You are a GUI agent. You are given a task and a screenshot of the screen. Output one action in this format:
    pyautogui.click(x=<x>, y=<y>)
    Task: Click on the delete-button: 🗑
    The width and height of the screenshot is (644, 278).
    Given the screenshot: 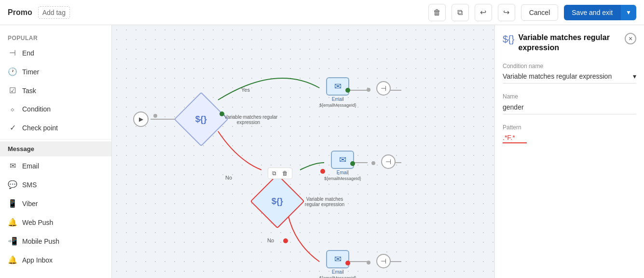 What is the action you would take?
    pyautogui.click(x=437, y=13)
    